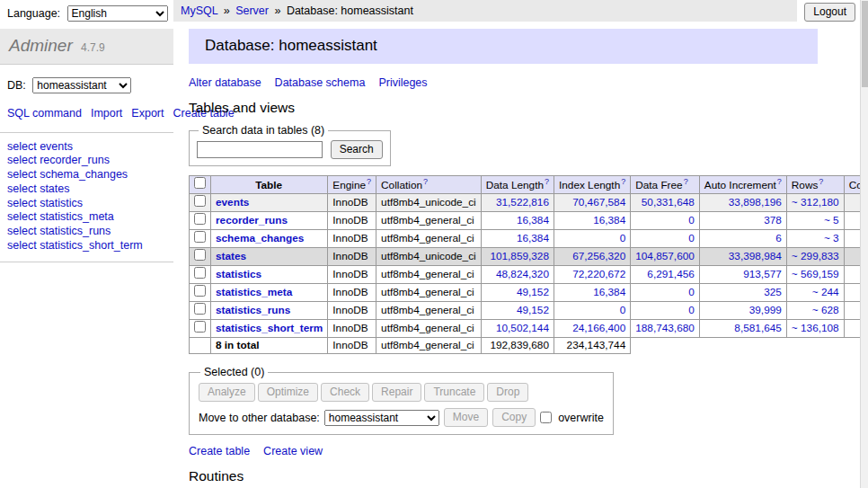 Image resolution: width=868 pixels, height=488 pixels. I want to click on breadcrumb-server-link: Server, so click(252, 11).